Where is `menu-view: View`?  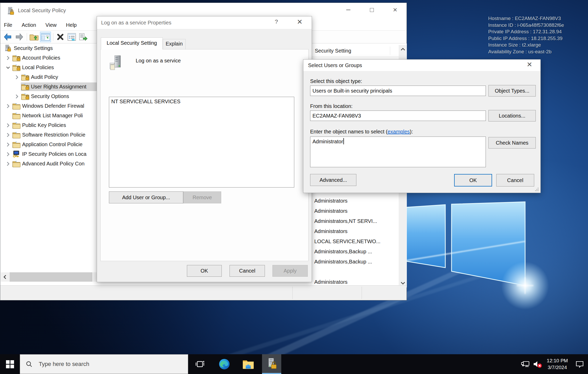
menu-view: View is located at coordinates (51, 25).